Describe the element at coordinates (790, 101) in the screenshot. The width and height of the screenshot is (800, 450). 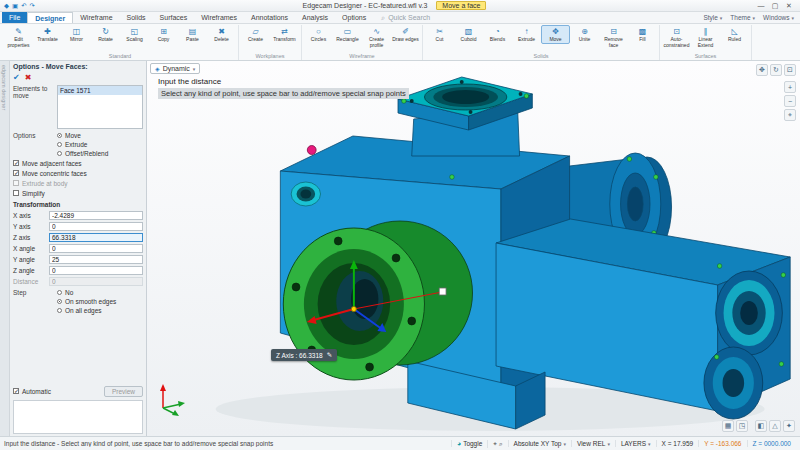
I see `zoom-out-icon: −` at that location.